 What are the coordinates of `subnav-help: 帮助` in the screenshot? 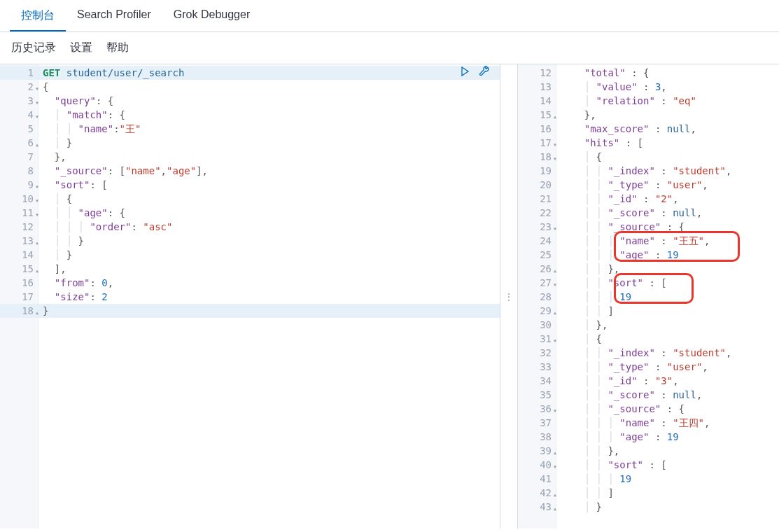 It's located at (118, 48).